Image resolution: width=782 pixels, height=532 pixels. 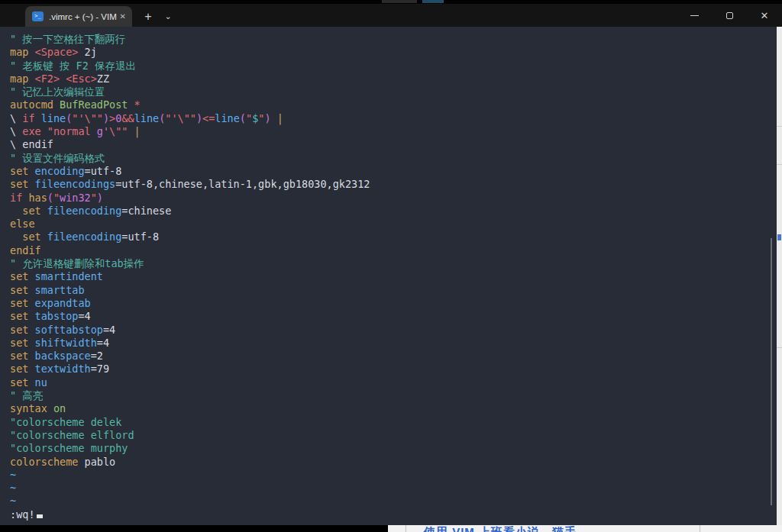 I want to click on chevron-down-icon: ⌄, so click(x=168, y=17).